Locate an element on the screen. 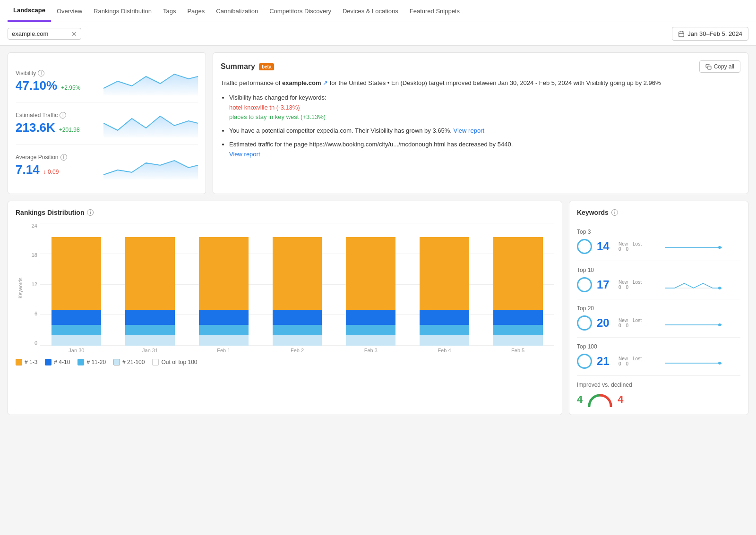 The image size is (756, 535). ivd-title: Improved vs. declined is located at coordinates (659, 385).